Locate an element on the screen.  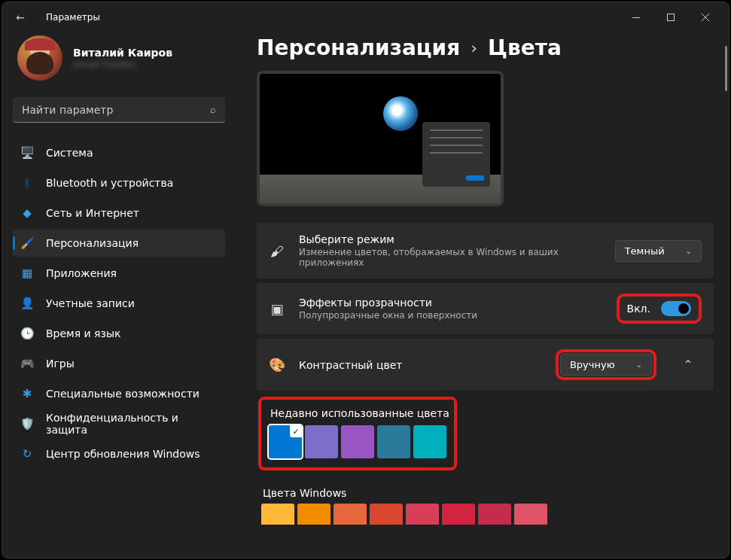
nav-item-10: ↻Центр обновления Windows is located at coordinates (119, 454).